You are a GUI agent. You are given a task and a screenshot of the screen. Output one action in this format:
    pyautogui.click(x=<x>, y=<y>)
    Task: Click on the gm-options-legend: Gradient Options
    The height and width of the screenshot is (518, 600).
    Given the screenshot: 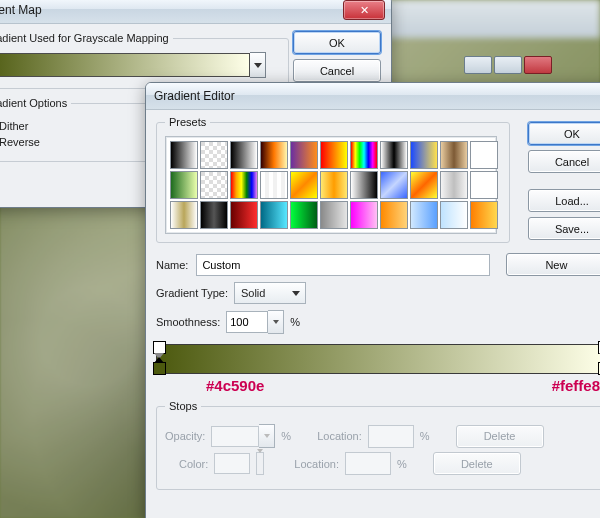 What is the action you would take?
    pyautogui.click(x=36, y=103)
    